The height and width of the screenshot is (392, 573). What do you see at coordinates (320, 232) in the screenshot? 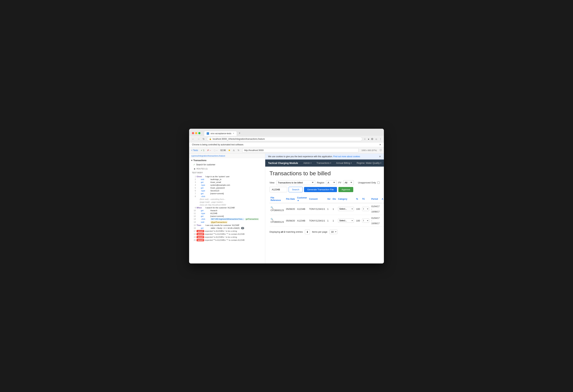
I see `items-per-page-label: Items per page` at bounding box center [320, 232].